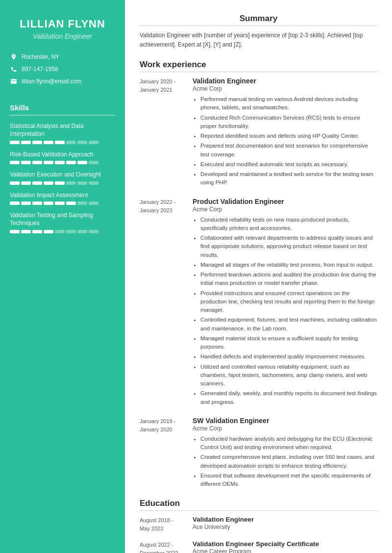  Describe the element at coordinates (14, 81) in the screenshot. I see `email-icon` at that location.